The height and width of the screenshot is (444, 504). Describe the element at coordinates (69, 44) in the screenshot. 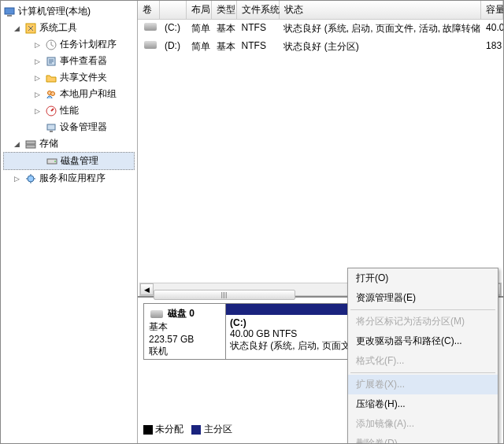

I see `tree-item-scheduler: ▷任务计划程序` at that location.